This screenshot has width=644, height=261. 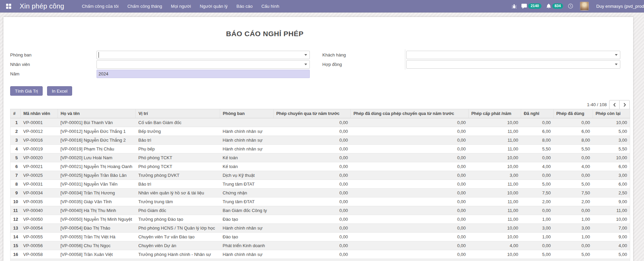 What do you see at coordinates (320, 149) in the screenshot?
I see `table-row: 4VP-00019[VP-00019] Phạm Thị ChâuPhụ bếp…` at bounding box center [320, 149].